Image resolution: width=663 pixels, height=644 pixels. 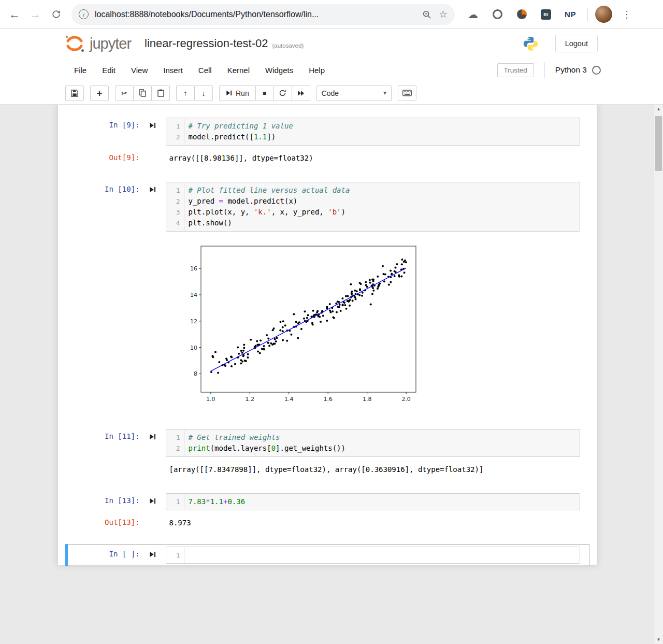 What do you see at coordinates (407, 93) in the screenshot?
I see `command-palette-button` at bounding box center [407, 93].